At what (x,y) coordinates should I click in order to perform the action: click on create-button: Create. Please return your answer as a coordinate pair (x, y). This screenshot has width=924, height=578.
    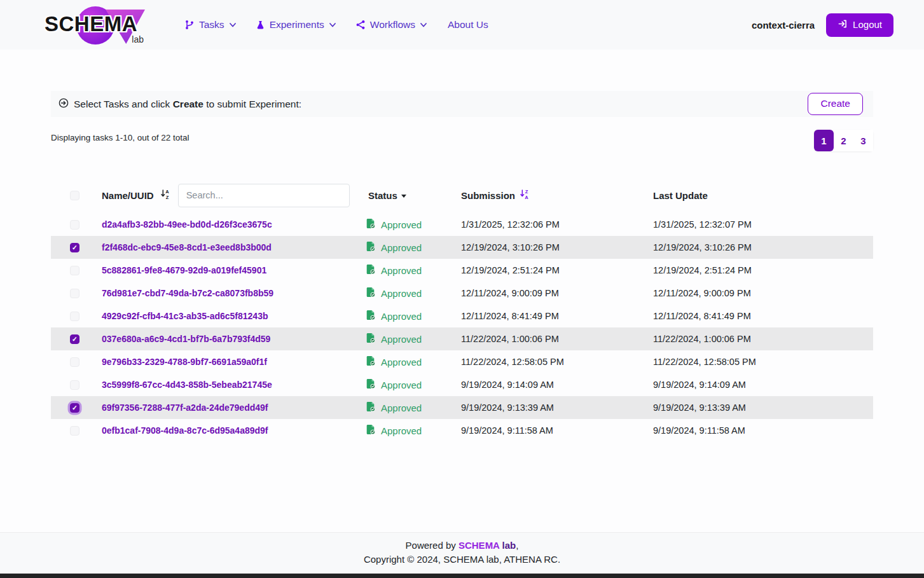
    Looking at the image, I should click on (836, 104).